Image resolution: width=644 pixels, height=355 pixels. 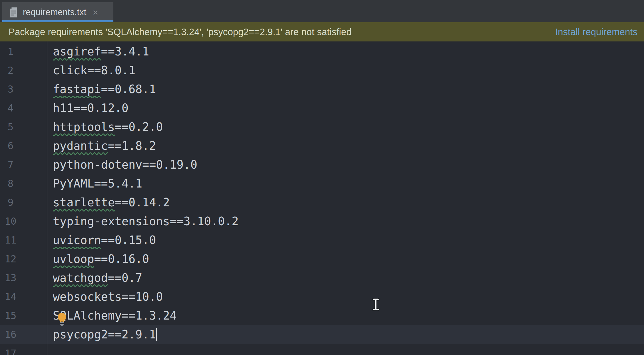 I want to click on version-spec: ==0.7, so click(x=125, y=278).